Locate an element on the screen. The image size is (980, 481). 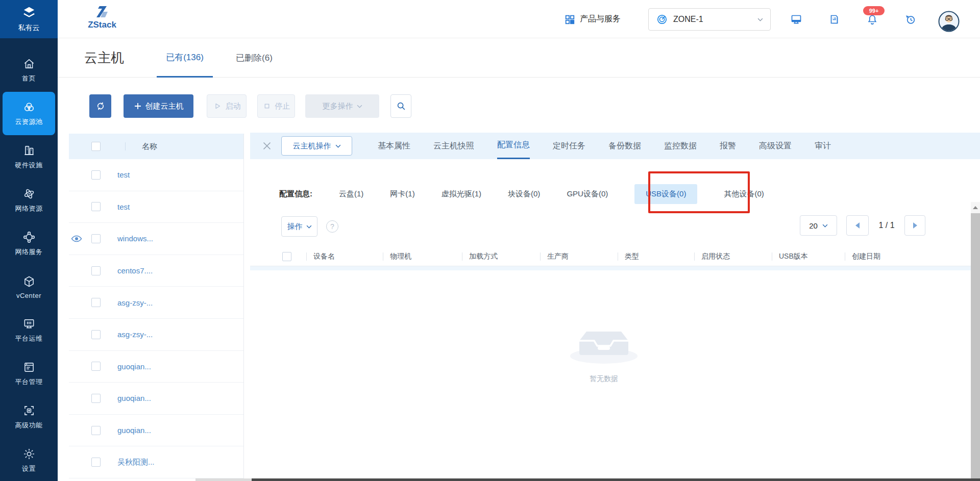
vm-row: centos7.... is located at coordinates (156, 271).